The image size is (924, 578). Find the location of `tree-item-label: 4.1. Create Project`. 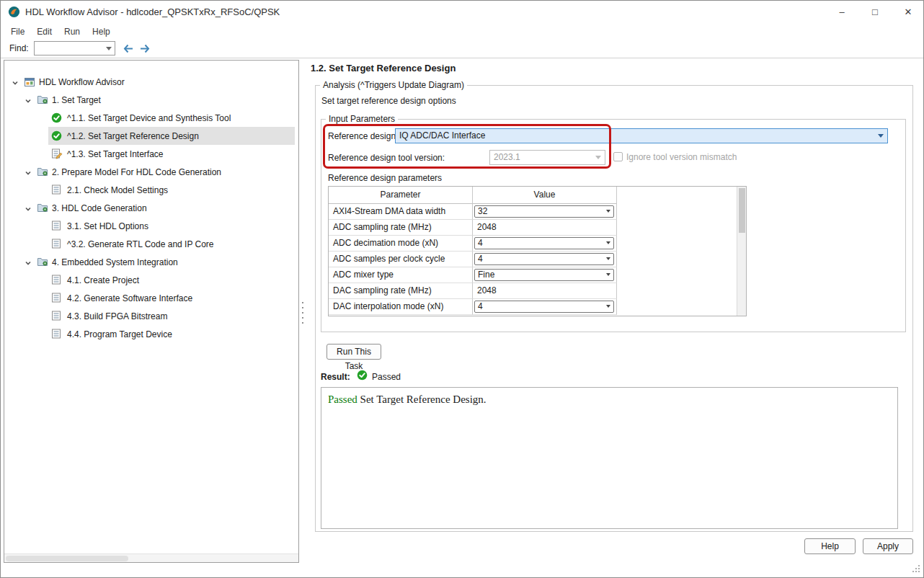

tree-item-label: 4.1. Create Project is located at coordinates (103, 280).